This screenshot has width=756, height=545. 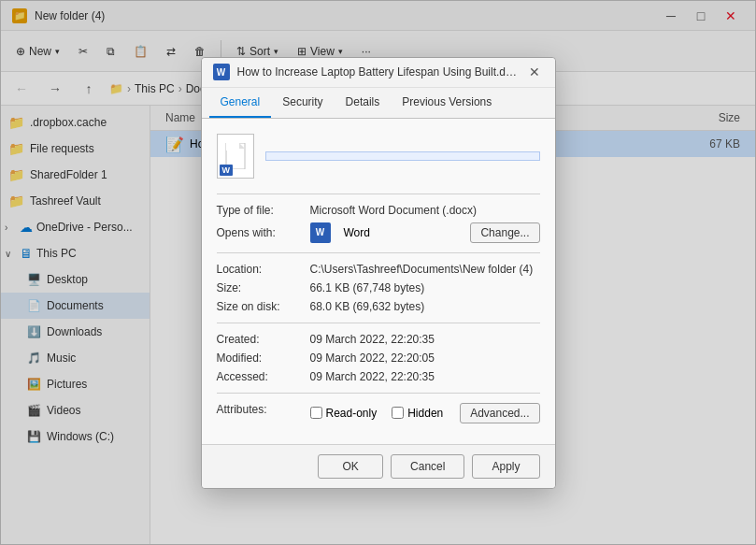 I want to click on prop-row-created: Created: 09 March 2022, 22:20:35, so click(x=378, y=339).